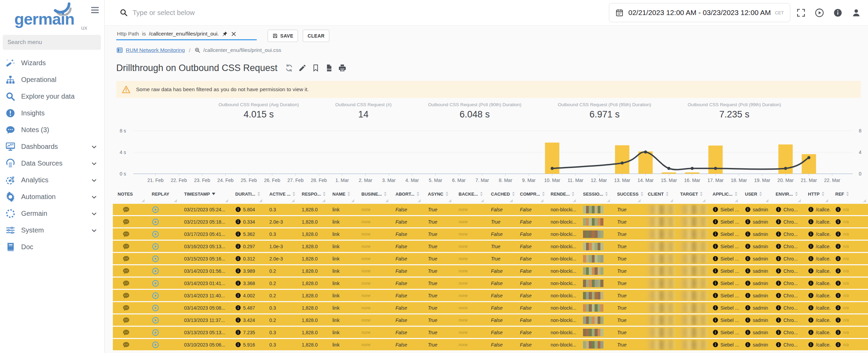 The image size is (868, 353). What do you see at coordinates (490, 222) in the screenshot?
I see `table-row: 03/21/2023 05:18...0.3342.0e-31,828.0lin…` at bounding box center [490, 222].